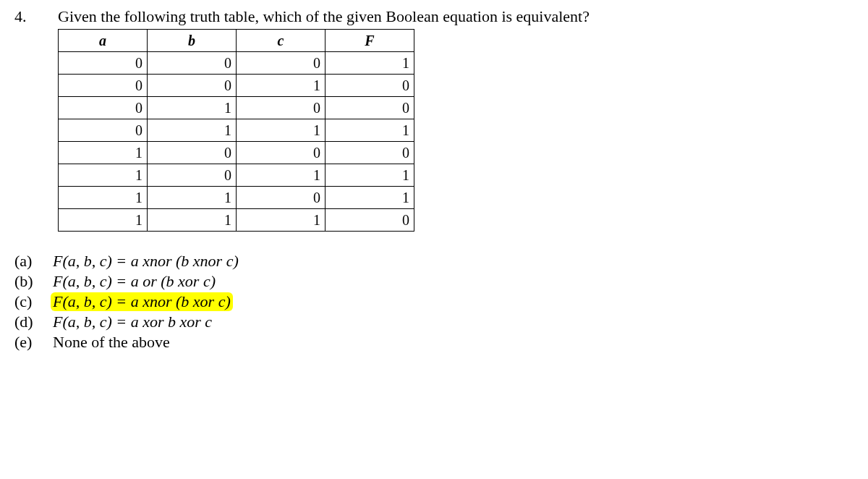 Image resolution: width=868 pixels, height=479 pixels. I want to click on table-row: 0001, so click(237, 64).